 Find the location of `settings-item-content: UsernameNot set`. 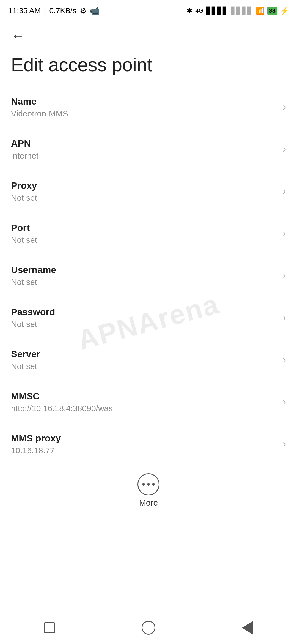

settings-item-content: UsernameNot set is located at coordinates (144, 276).